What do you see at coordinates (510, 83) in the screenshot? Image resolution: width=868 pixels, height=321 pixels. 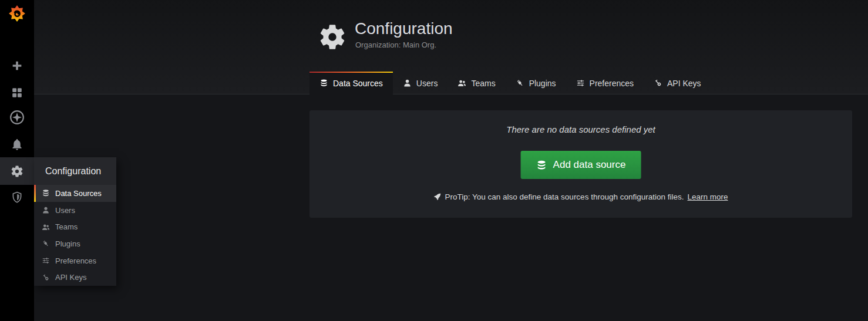 I see `tab-bar: Data Sources Users Teams Plugins Prefere…` at bounding box center [510, 83].